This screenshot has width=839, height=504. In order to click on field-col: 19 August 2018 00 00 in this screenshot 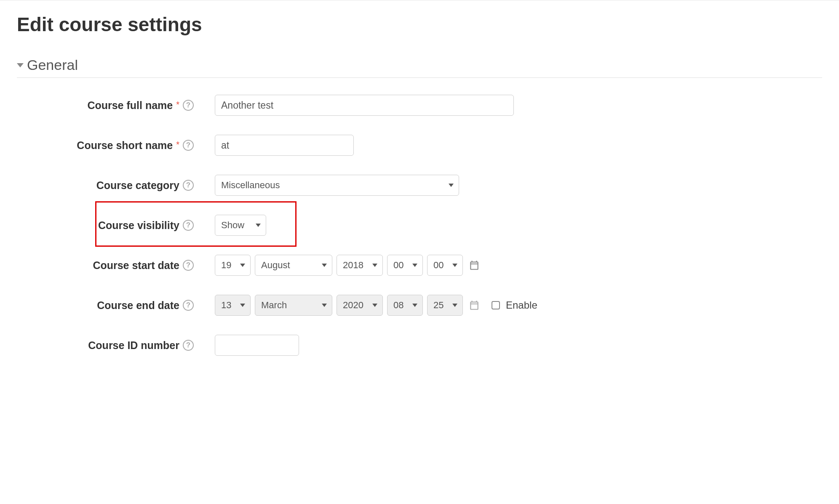, I will do `click(518, 265)`.